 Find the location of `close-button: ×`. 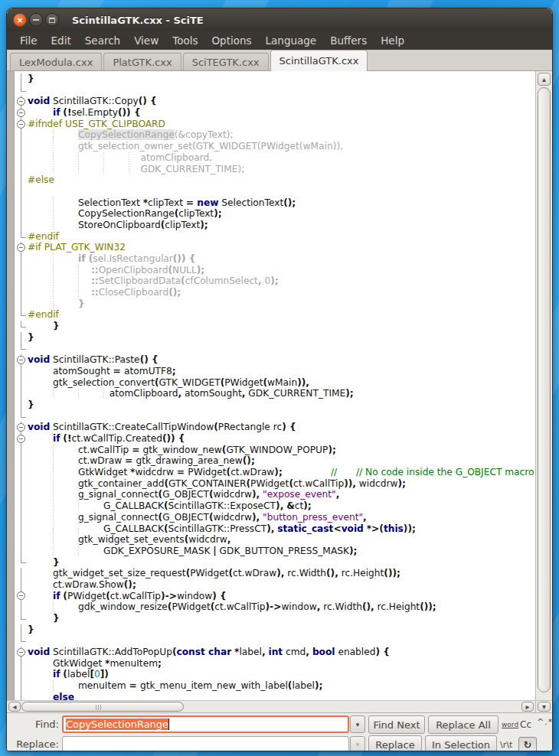

close-button: × is located at coordinates (20, 20).